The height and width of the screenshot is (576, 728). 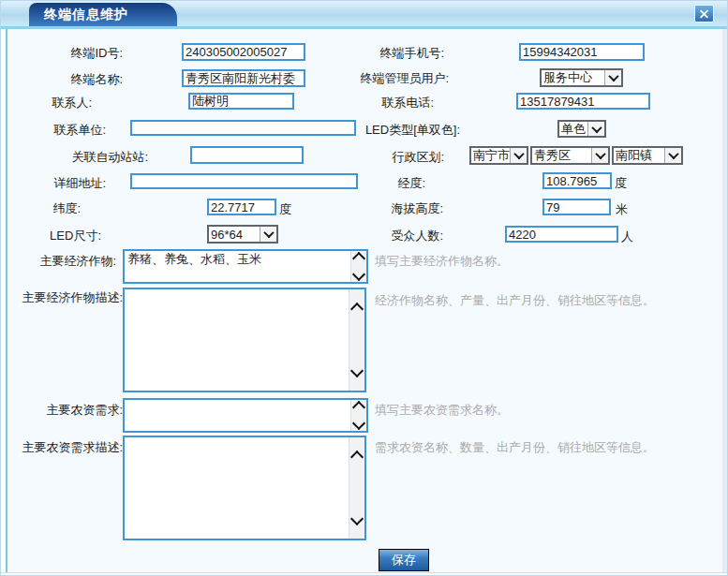 I want to click on altitude-input, so click(x=577, y=207).